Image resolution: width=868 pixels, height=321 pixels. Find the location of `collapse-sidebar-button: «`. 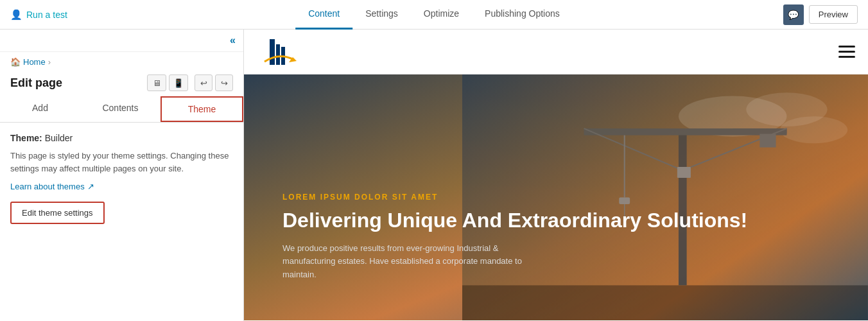

collapse-sidebar-button: « is located at coordinates (232, 40).